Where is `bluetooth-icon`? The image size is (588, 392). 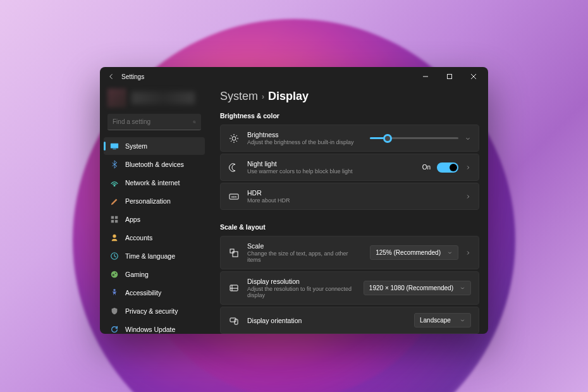
bluetooth-icon is located at coordinates (114, 164).